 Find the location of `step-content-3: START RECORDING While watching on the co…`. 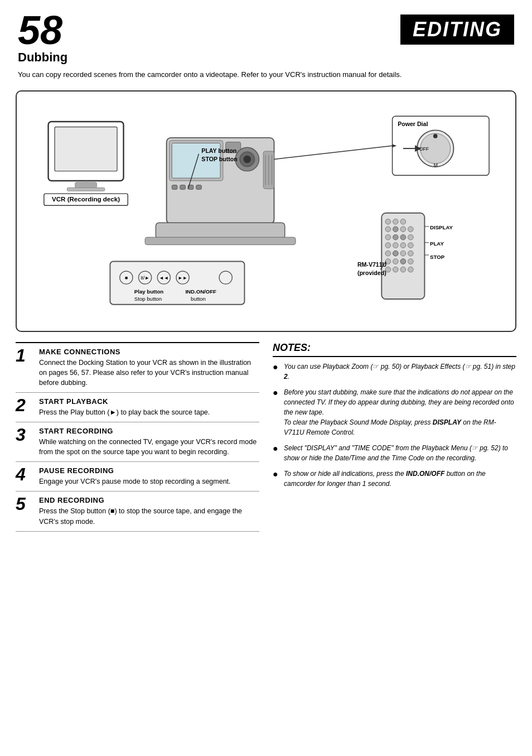

step-content-3: START RECORDING While watching on the co… is located at coordinates (149, 442).